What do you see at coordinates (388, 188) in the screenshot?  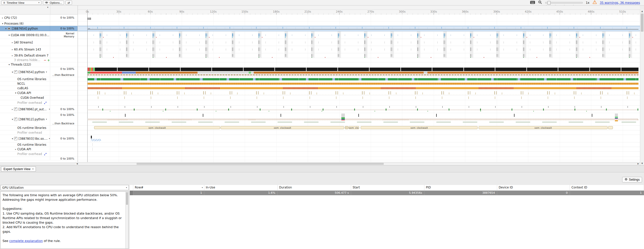 I see `table-column-header-start: Start` at bounding box center [388, 188].